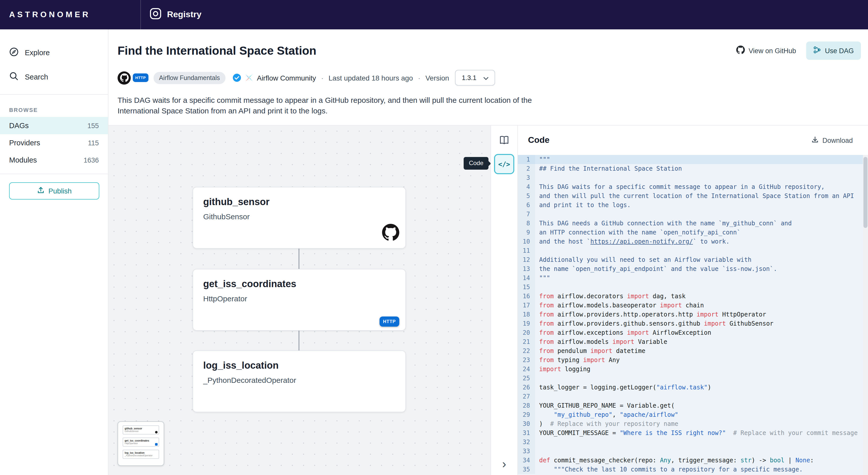  What do you see at coordinates (299, 366) in the screenshot?
I see `task-name: log_iss_location` at bounding box center [299, 366].